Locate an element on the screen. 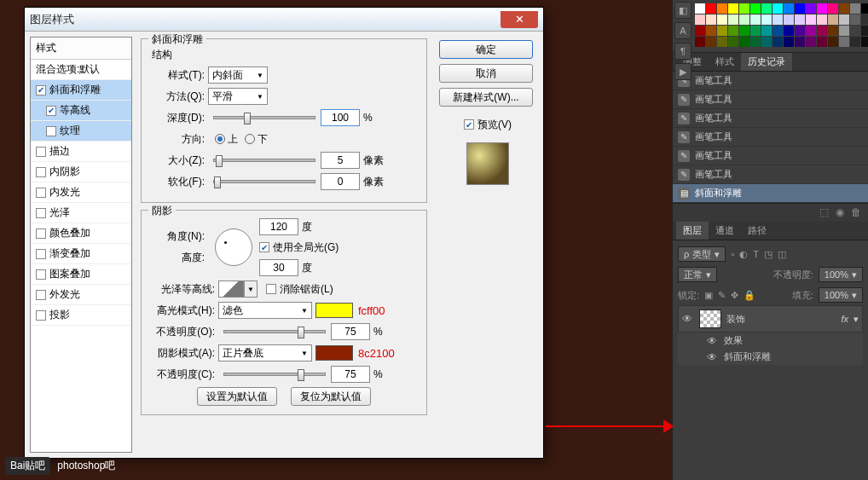 This screenshot has width=868, height=480. altitude-input: 30 is located at coordinates (279, 268).